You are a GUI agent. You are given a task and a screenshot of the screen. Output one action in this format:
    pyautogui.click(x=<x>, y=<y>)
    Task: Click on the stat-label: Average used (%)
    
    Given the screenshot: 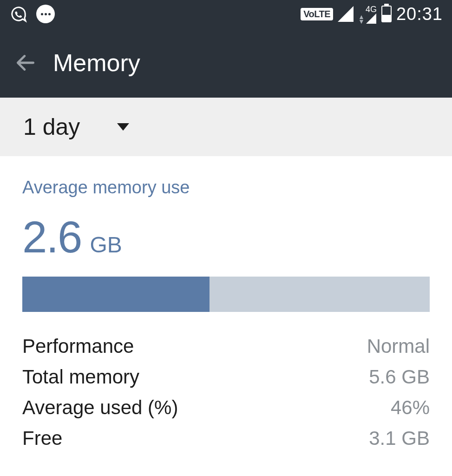 What is the action you would take?
    pyautogui.click(x=100, y=408)
    